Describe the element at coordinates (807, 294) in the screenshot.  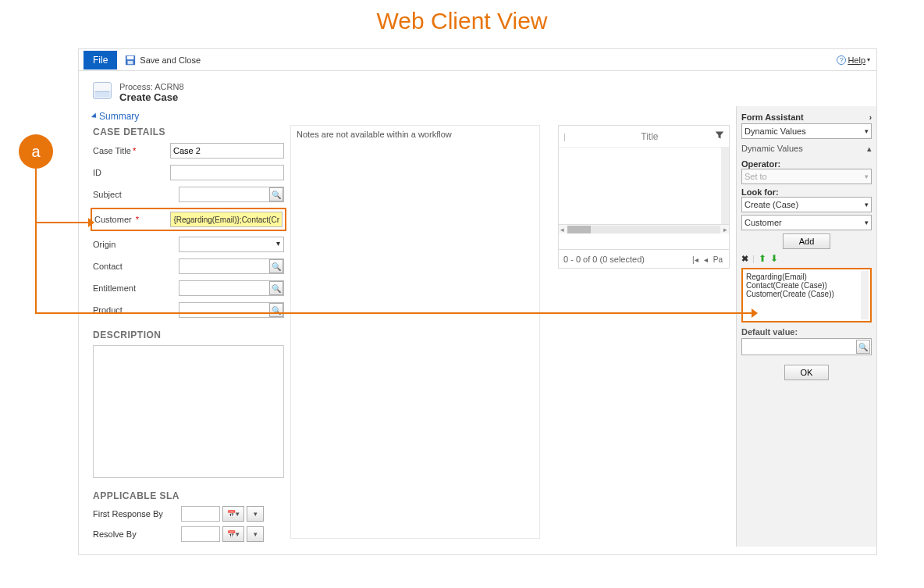
I see `list-item: Customer(Create (Case))` at that location.